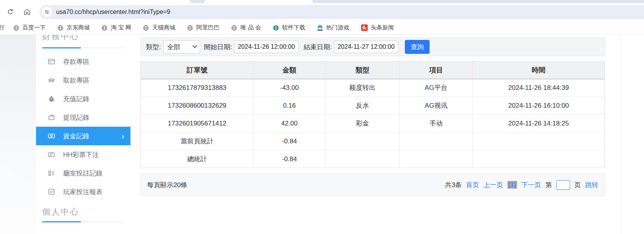 Image resolution: width=644 pixels, height=234 pixels. I want to click on sidebar-item-label: 存款專區, so click(76, 62).